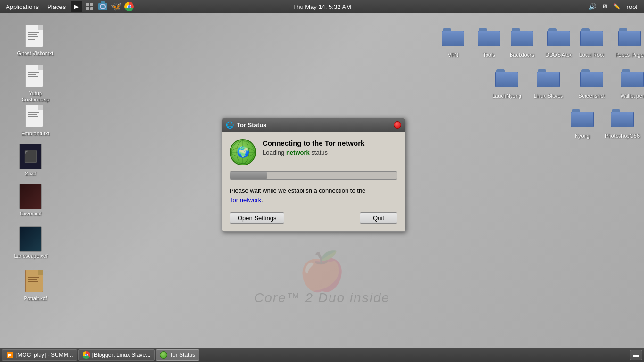 This screenshot has width=644, height=362. I want to click on taskbar-blogger: [Blogger: Linux Slave..., so click(116, 355).